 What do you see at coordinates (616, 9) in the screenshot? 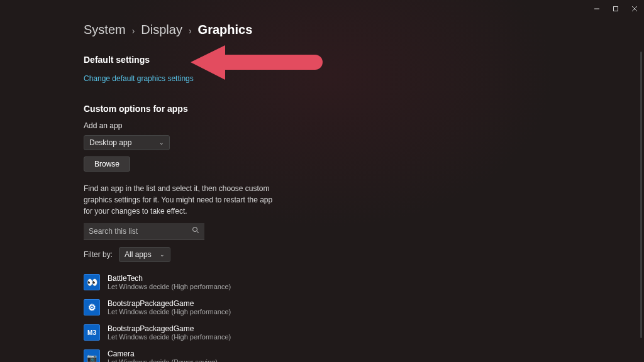
I see `window-maximize-button` at bounding box center [616, 9].